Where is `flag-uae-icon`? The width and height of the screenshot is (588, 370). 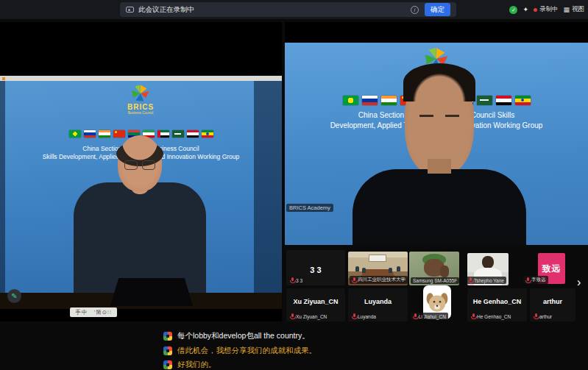 flag-uae-icon is located at coordinates (163, 134).